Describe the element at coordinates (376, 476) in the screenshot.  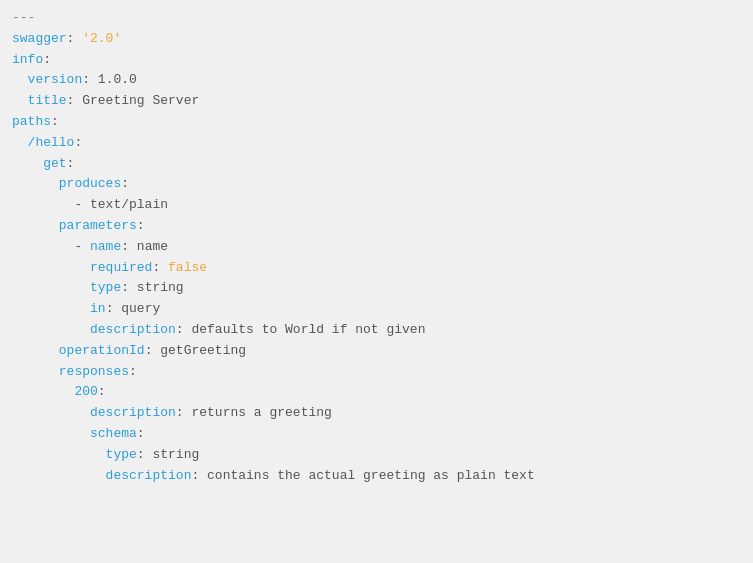
I see `code-line: description: contains the actual greetin…` at that location.